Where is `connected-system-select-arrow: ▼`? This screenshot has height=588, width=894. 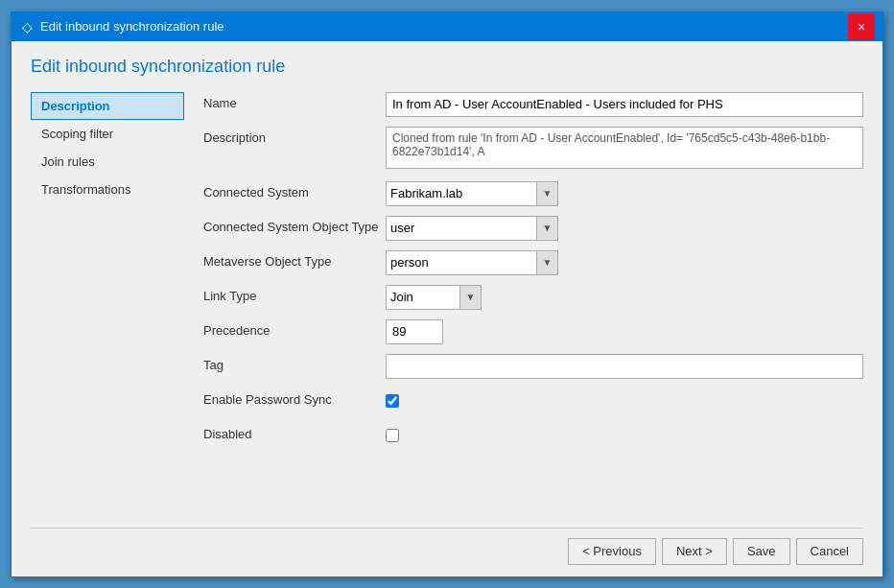
connected-system-select-arrow: ▼ is located at coordinates (547, 194).